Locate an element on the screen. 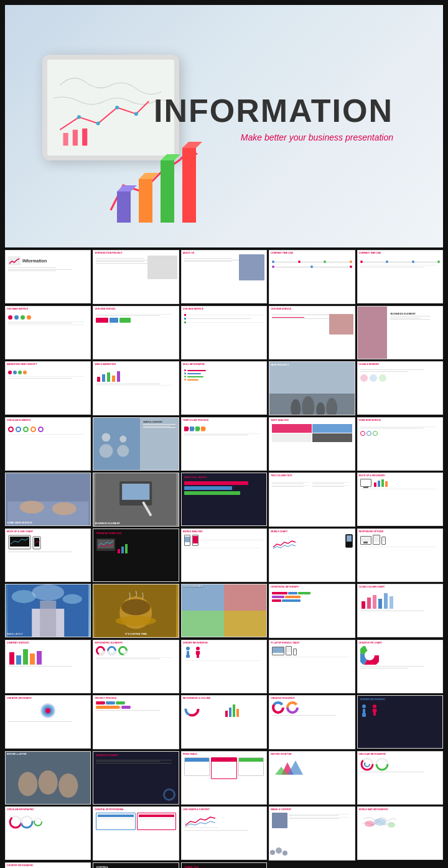 The image size is (448, 868). slide-thumb-37: INFOGRAPHIC ELEMENTS is located at coordinates (136, 667).